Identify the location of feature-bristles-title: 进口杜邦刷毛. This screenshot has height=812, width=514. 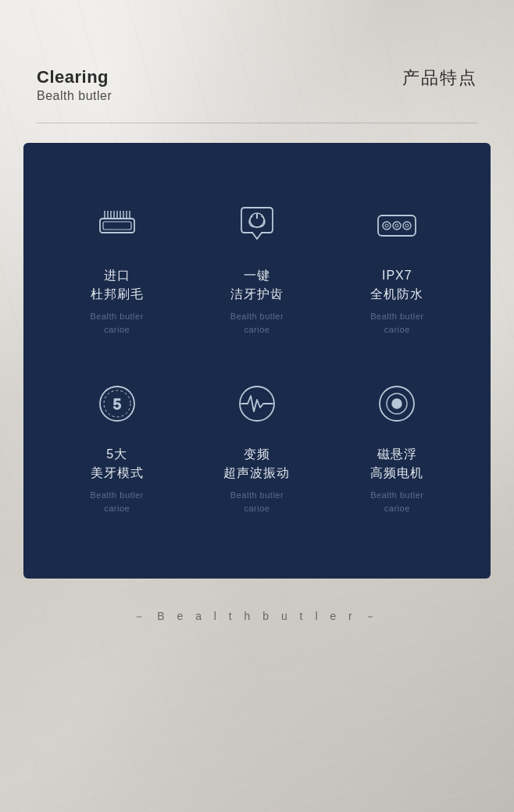
(117, 285).